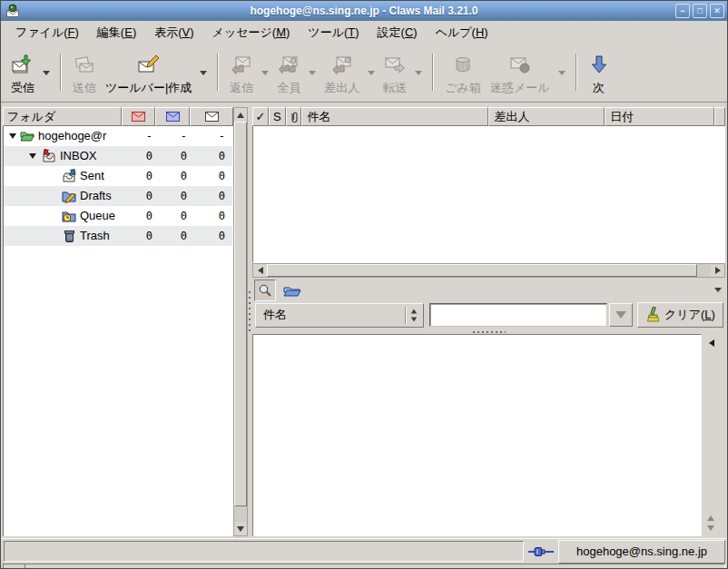 The width and height of the screenshot is (728, 569). What do you see at coordinates (118, 236) in the screenshot?
I see `folder-row-trash: Trash 0 0 0` at bounding box center [118, 236].